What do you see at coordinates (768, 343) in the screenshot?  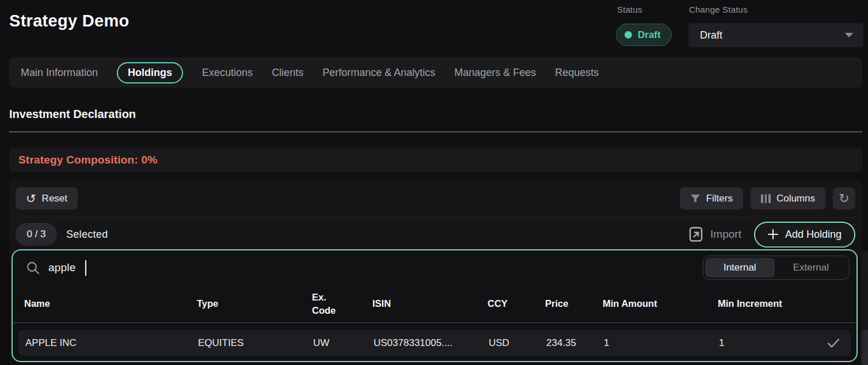 I see `cell-min-increment: 1` at bounding box center [768, 343].